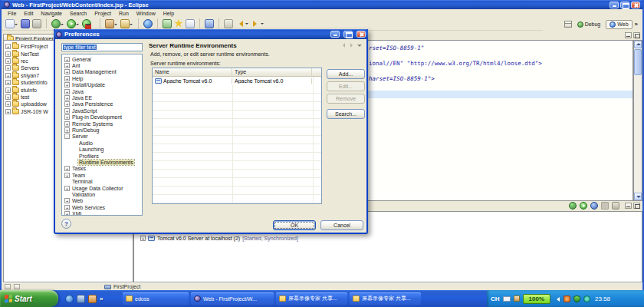 Image resolution: width=644 pixels, height=307 pixels. What do you see at coordinates (102, 85) in the screenshot?
I see `pref-tree-item: + Install/Update` at bounding box center [102, 85].